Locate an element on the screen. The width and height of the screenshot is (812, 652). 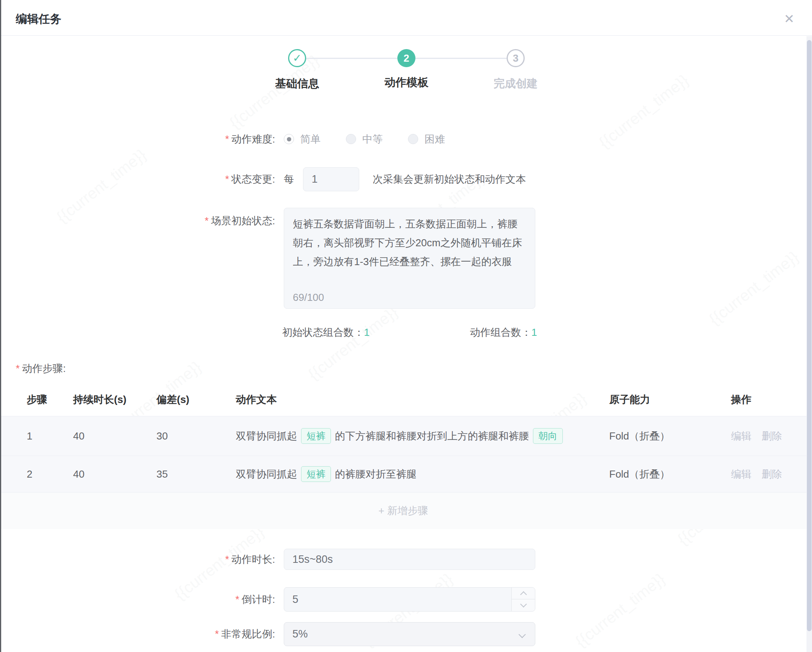
action-text-fragment: 的裤腰对折至裤腿 is located at coordinates (376, 474).